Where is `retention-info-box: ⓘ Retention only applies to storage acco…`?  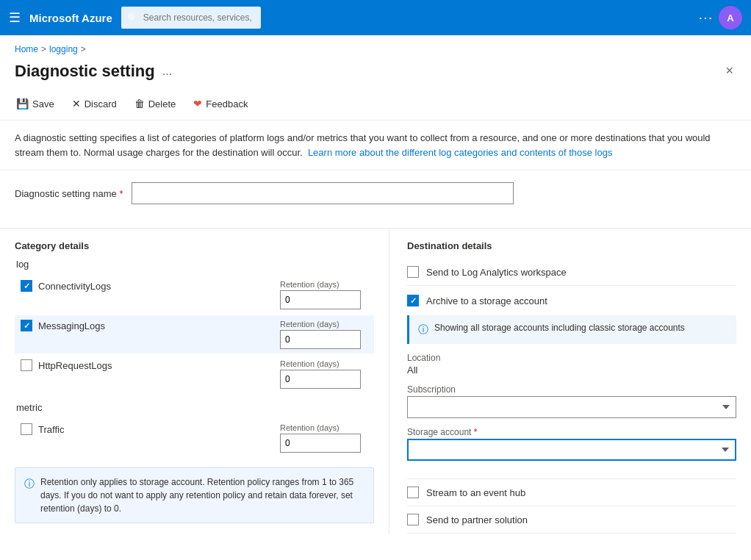 retention-info-box: ⓘ Retention only applies to storage acco… is located at coordinates (194, 495).